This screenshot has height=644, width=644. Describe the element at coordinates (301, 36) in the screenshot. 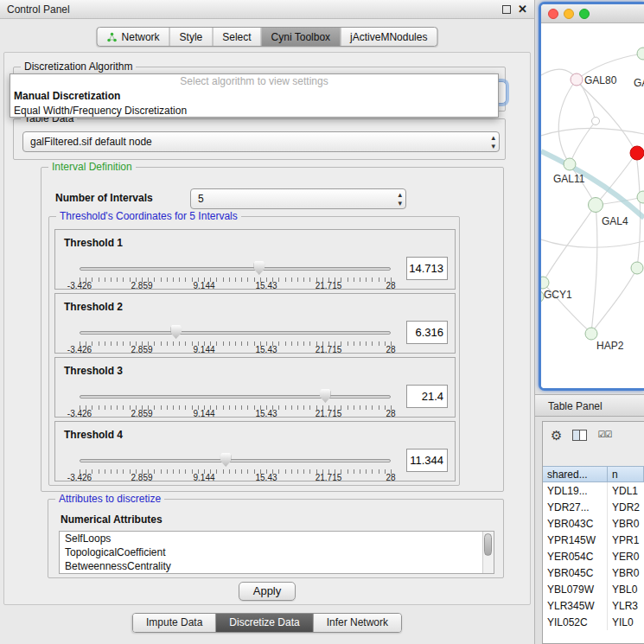

I see `tab-cyni-toolbox: Cyni Toolbox` at that location.